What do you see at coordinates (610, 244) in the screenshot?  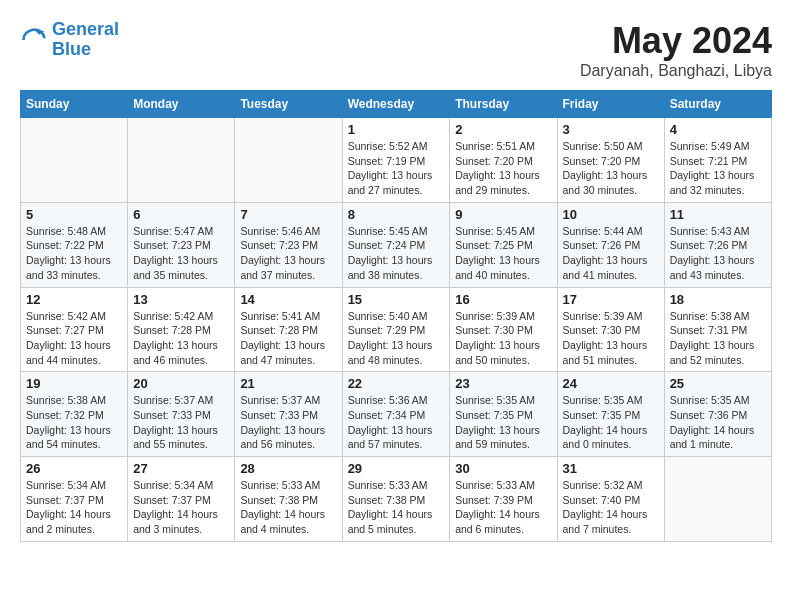 I see `calendar-cell: 10Sunrise: 5:44 AMSunset: 7:26 PMDayligh…` at bounding box center [610, 244].